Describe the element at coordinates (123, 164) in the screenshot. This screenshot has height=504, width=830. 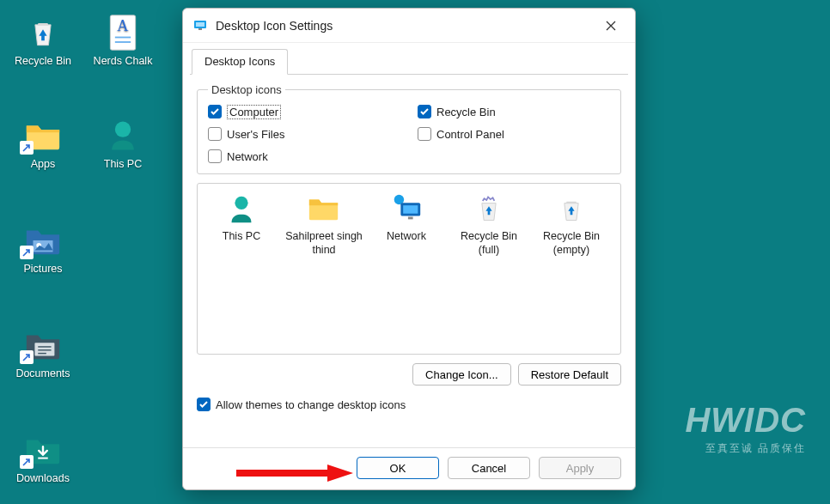
I see `desktop-icon-label: This PC` at that location.